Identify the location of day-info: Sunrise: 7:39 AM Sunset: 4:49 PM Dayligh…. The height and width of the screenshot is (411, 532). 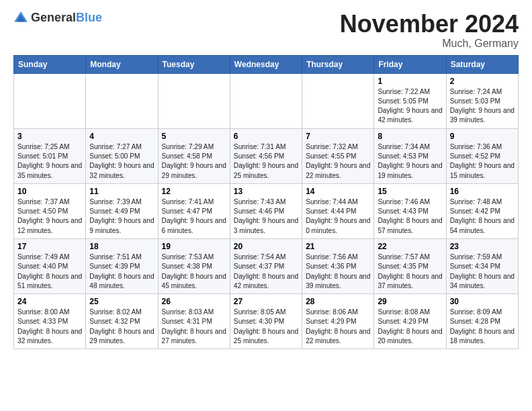
(122, 216).